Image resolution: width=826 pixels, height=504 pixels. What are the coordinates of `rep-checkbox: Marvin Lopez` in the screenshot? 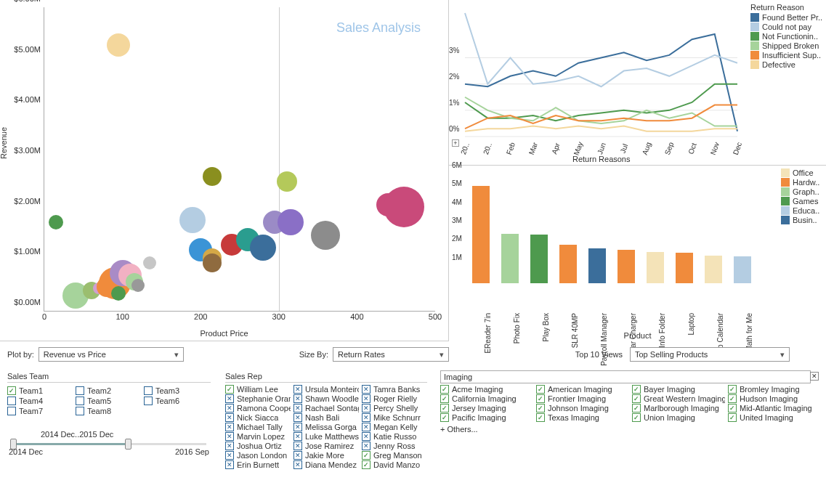 It's located at (258, 436).